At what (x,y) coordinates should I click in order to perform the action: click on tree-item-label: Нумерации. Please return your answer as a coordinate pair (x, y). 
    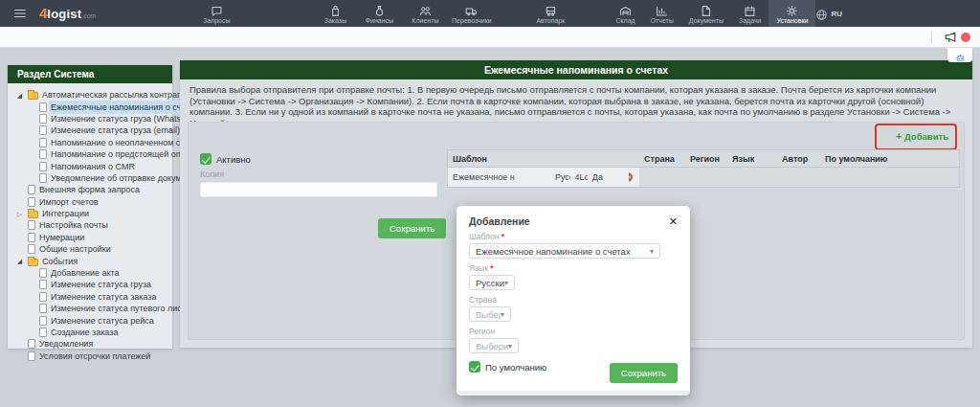
    Looking at the image, I should click on (61, 237).